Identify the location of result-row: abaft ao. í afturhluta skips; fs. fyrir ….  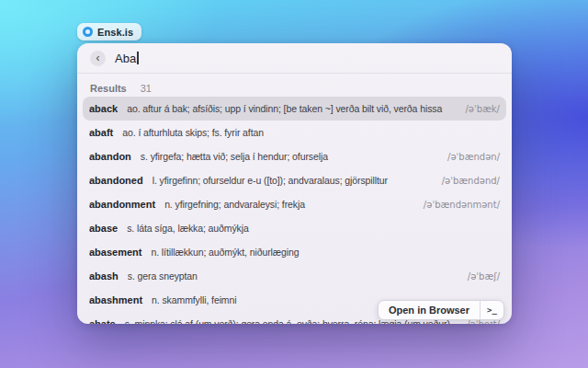
(294, 132).